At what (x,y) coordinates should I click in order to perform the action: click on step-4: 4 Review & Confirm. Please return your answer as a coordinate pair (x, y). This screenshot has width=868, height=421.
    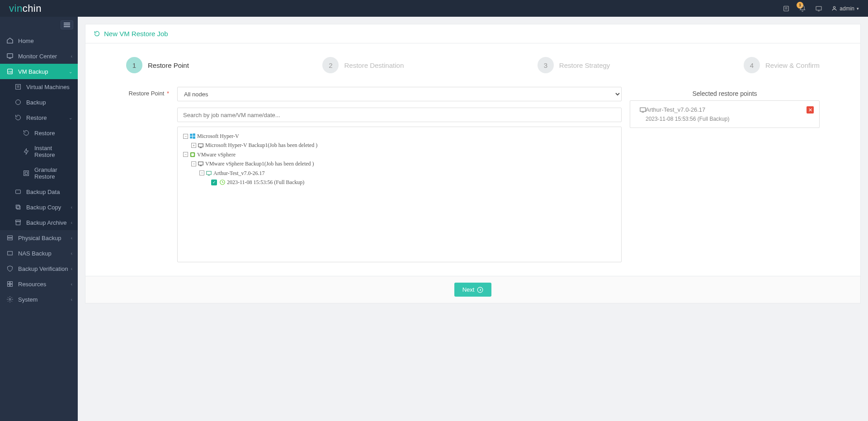
    Looking at the image, I should click on (782, 65).